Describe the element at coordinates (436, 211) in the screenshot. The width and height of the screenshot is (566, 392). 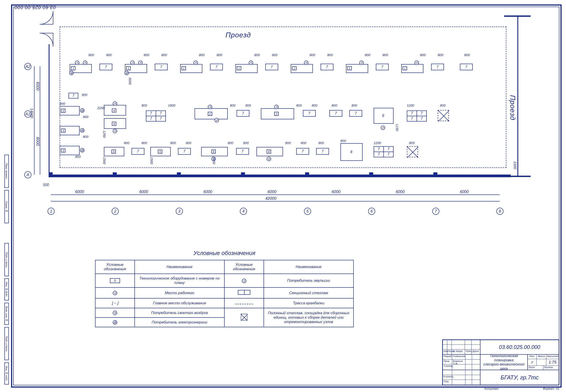
I see `axis-col: 7` at that location.